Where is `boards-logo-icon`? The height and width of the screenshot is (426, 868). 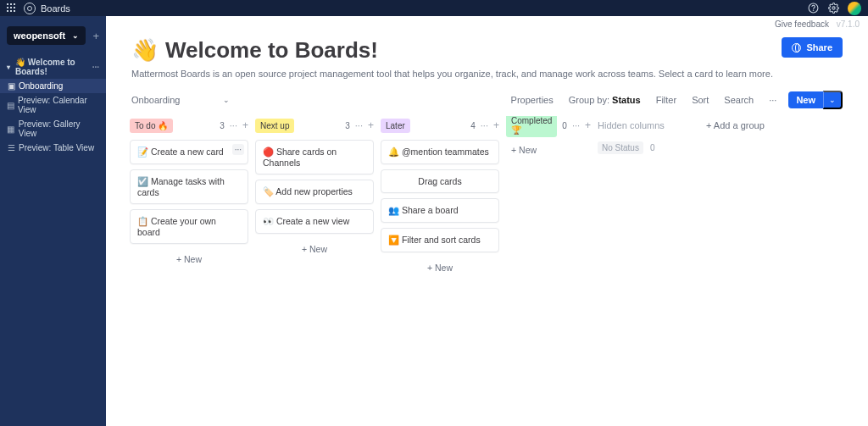 boards-logo-icon is located at coordinates (30, 8).